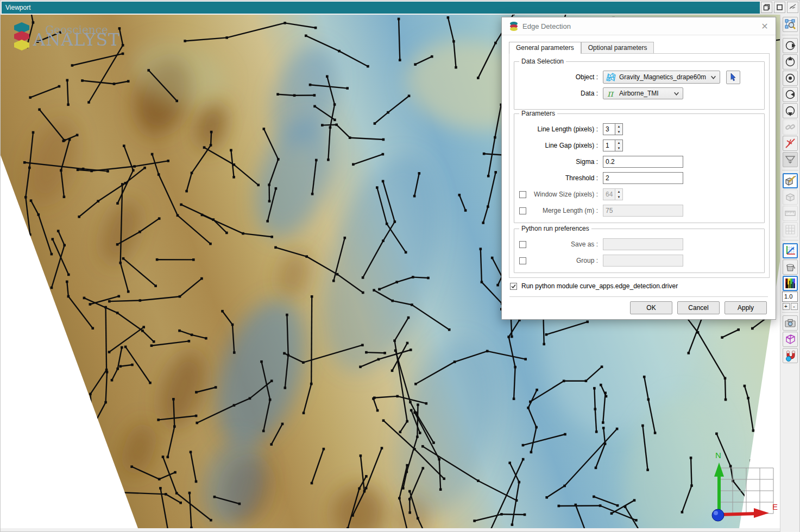 The width and height of the screenshot is (800, 532). Describe the element at coordinates (639, 261) in the screenshot. I see `group-row: Group :` at that location.